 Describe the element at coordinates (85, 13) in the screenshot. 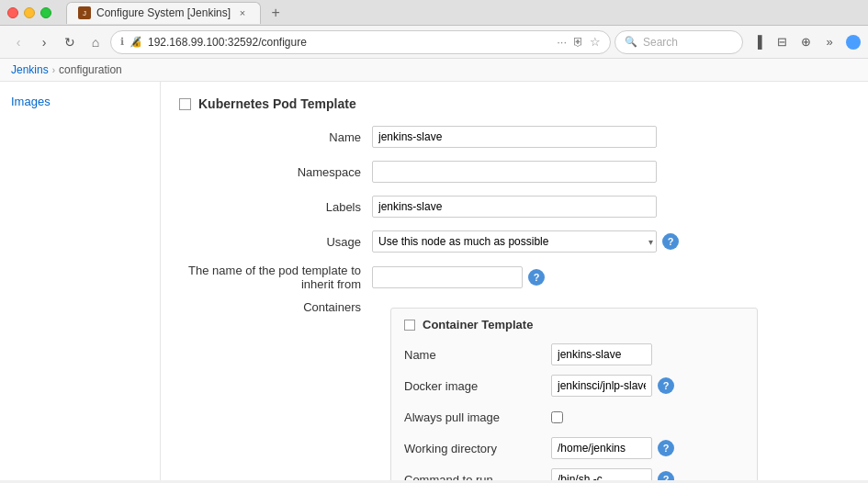

I see `tab-favicon: J` at that location.